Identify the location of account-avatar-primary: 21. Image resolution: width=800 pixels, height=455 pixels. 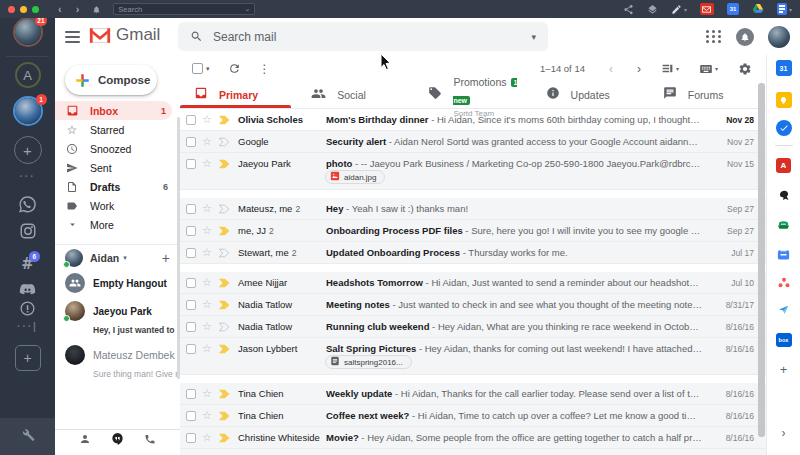
(28, 32).